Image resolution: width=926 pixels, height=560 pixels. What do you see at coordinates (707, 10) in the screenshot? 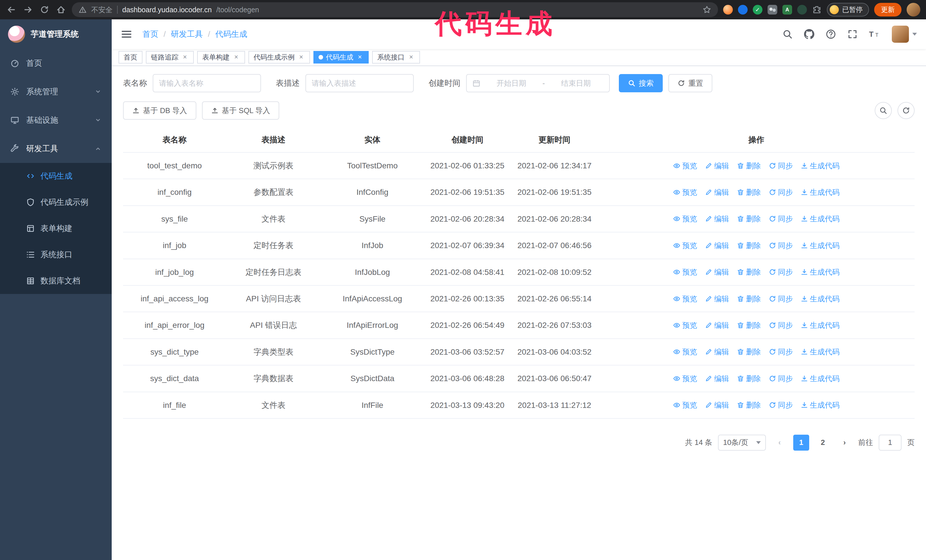
I see `bookmark-star-icon` at bounding box center [707, 10].